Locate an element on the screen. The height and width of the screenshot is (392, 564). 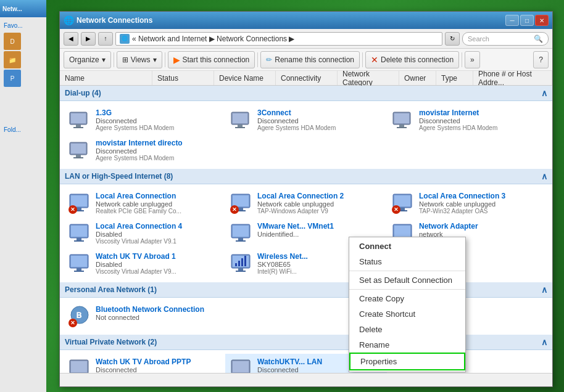
conn-name: movistar Internet directo is located at coordinates (158, 143).